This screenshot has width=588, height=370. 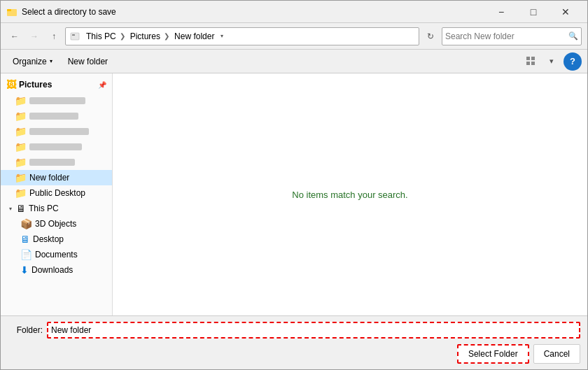 I want to click on toolbar: Organize ▾ New folder ▾ ?, so click(x=294, y=62).